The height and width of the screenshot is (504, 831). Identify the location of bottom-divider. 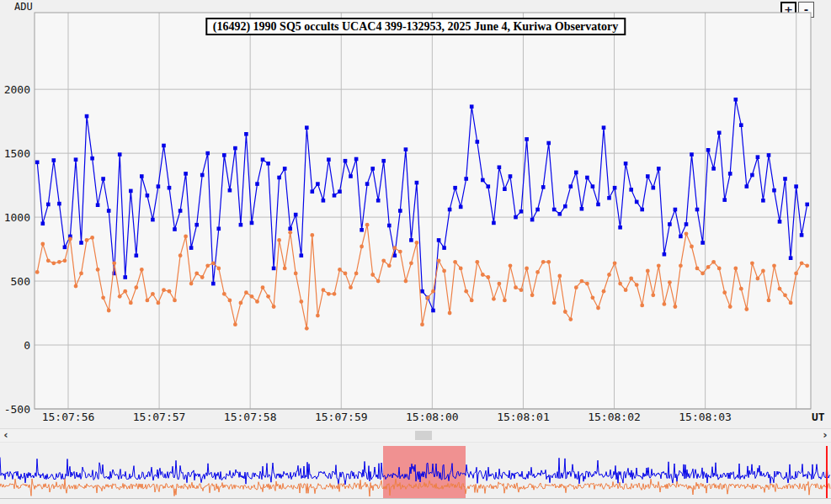
(416, 498).